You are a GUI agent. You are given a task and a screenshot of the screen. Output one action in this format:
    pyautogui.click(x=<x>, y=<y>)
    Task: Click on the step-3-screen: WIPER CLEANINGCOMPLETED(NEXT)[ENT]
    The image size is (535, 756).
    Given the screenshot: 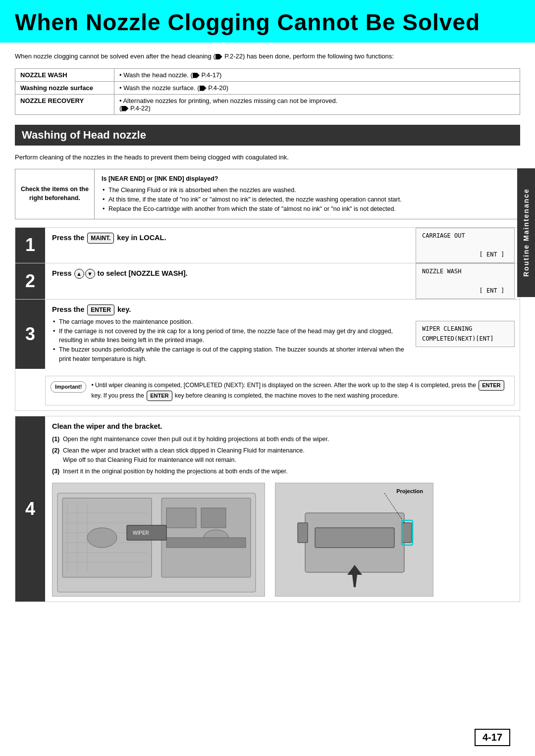 What is the action you would take?
    pyautogui.click(x=465, y=334)
    